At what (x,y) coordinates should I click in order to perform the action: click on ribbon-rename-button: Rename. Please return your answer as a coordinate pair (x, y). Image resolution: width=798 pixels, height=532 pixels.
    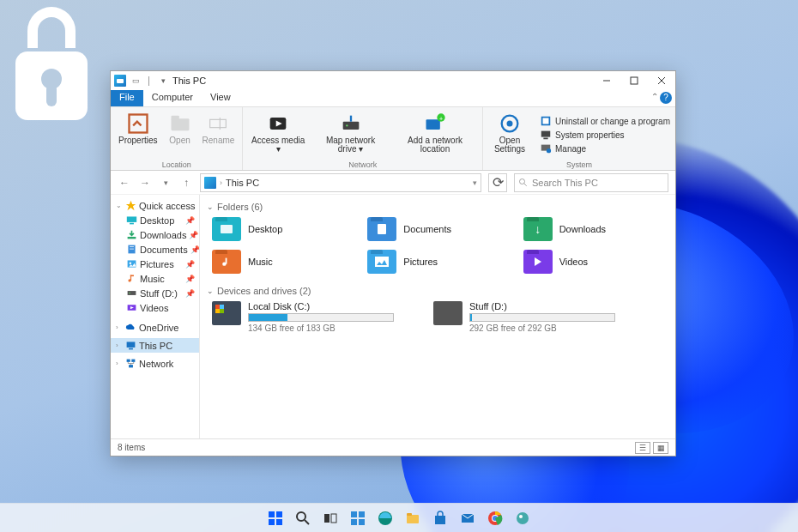
    Looking at the image, I should click on (219, 135).